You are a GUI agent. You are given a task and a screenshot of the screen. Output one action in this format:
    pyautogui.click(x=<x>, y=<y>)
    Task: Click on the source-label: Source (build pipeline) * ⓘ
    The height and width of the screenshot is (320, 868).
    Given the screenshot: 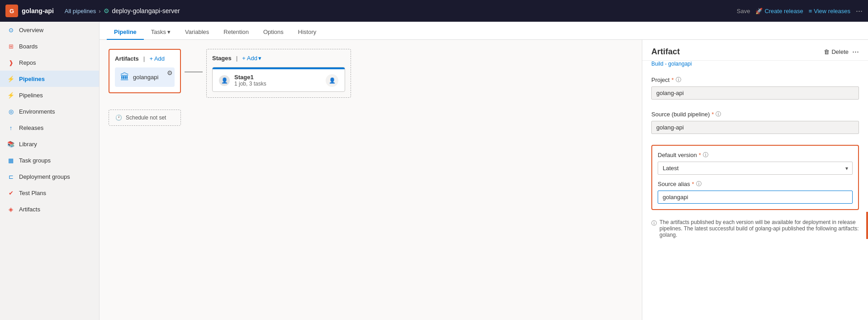 What is the action you would take?
    pyautogui.click(x=755, y=114)
    